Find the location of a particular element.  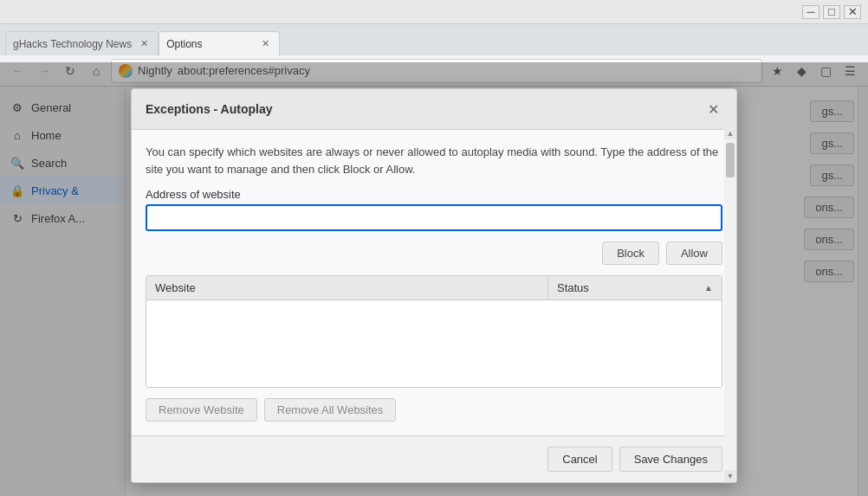

table-header: Website Status ▲ is located at coordinates (434, 288).